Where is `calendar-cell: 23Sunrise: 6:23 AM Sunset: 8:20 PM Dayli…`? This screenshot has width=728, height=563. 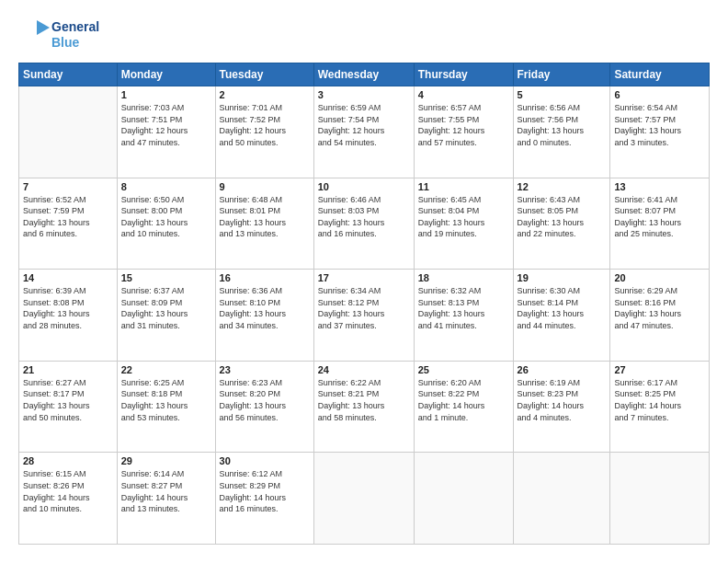 calendar-cell: 23Sunrise: 6:23 AM Sunset: 8:20 PM Dayli… is located at coordinates (265, 407).